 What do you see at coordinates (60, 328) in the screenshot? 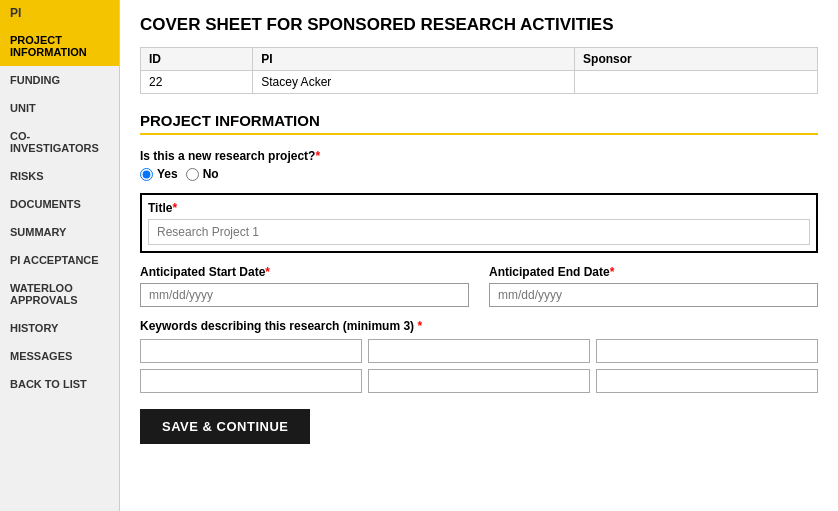
I see `sidebar-item-history: History` at bounding box center [60, 328].